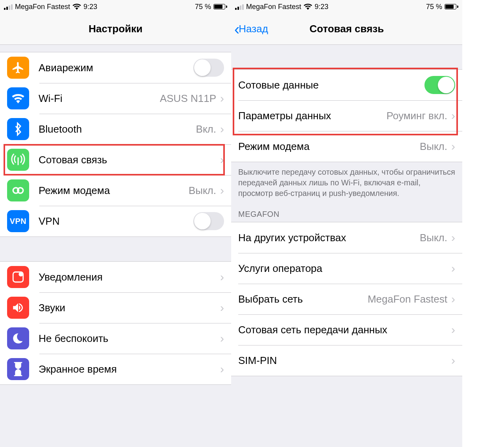 The height and width of the screenshot is (447, 504). What do you see at coordinates (116, 29) in the screenshot?
I see `page-title: Настройки` at bounding box center [116, 29].